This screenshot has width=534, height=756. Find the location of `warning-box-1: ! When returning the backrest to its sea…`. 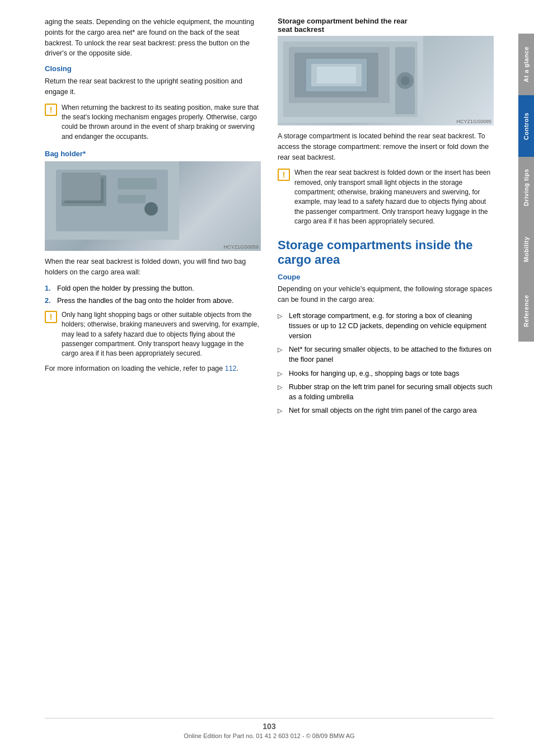

warning-box-1: ! When returning the backrest to its sea… is located at coordinates (153, 123).